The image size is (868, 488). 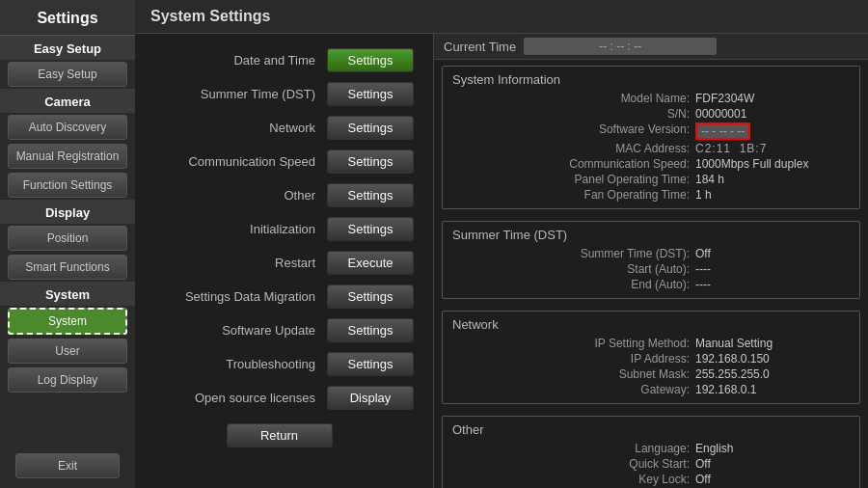 I want to click on settings-button-software-update: Settings, so click(x=370, y=330).